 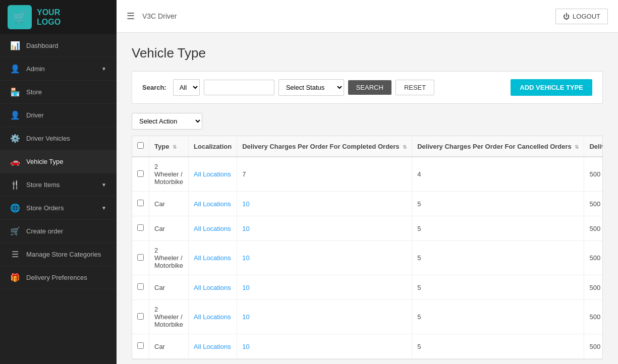 What do you see at coordinates (15, 92) in the screenshot?
I see `store-icon: 🏪` at bounding box center [15, 92].